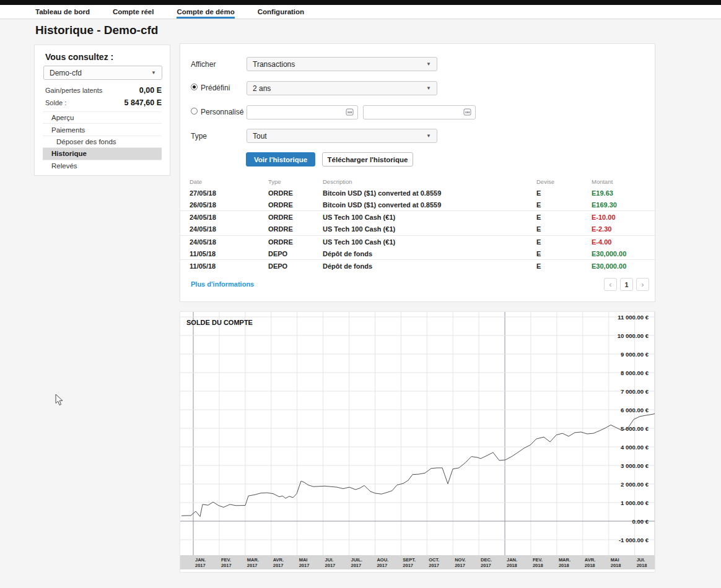 This screenshot has height=588, width=721. What do you see at coordinates (103, 73) in the screenshot?
I see `account-select: Demo-cfd ▼` at bounding box center [103, 73].